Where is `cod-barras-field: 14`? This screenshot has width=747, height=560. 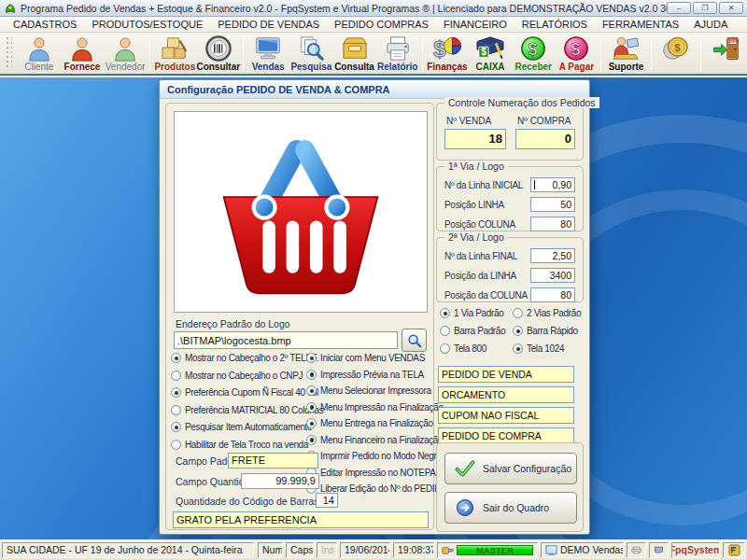
cod-barras-field: 14 is located at coordinates (327, 500).